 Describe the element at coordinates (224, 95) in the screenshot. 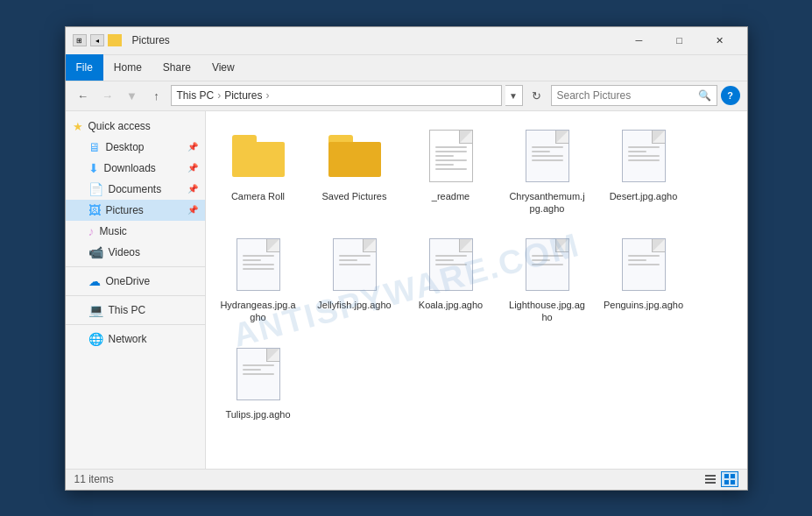

I see `breadcrumb: This PC › Pictures ›` at that location.